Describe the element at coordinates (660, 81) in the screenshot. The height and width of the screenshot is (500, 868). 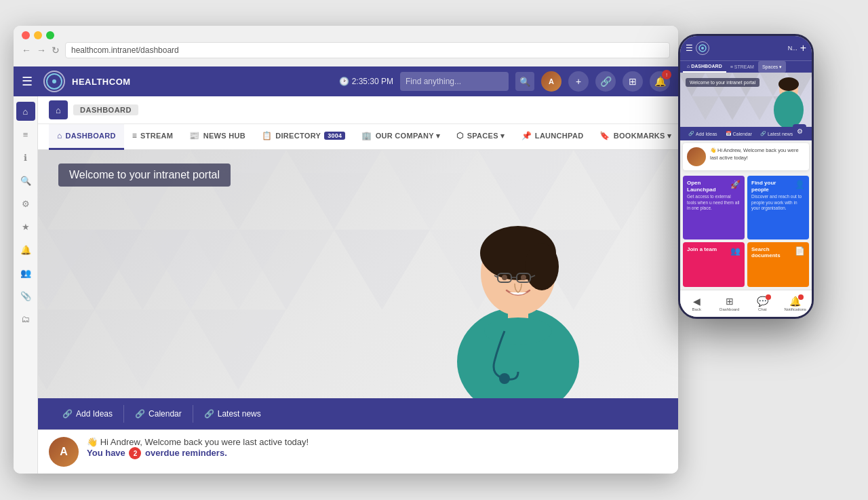
I see `notifications-button: 🔔 !` at that location.